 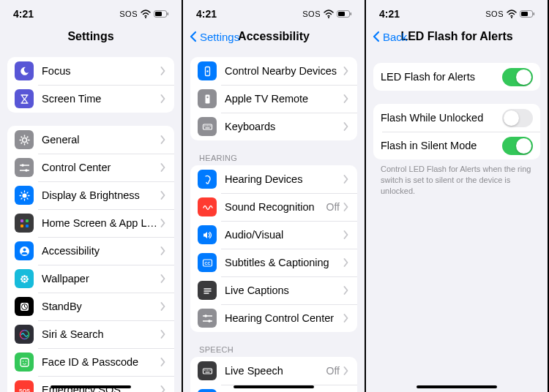 I want to click on list-item: Home Screen & App Library, so click(x=91, y=223).